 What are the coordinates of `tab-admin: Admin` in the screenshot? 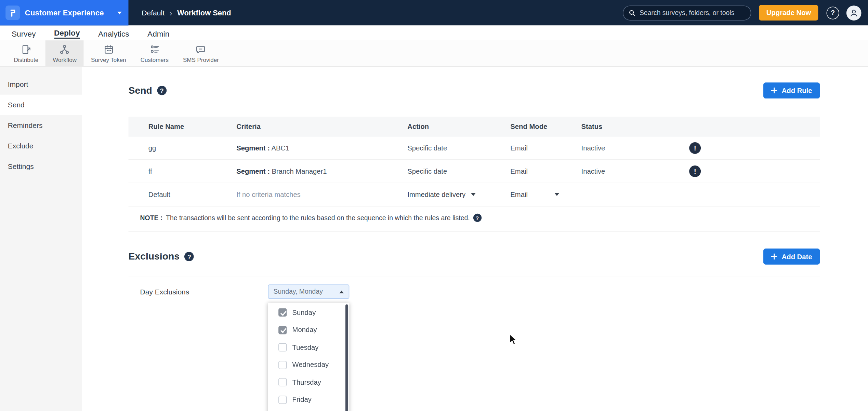 It's located at (158, 34).